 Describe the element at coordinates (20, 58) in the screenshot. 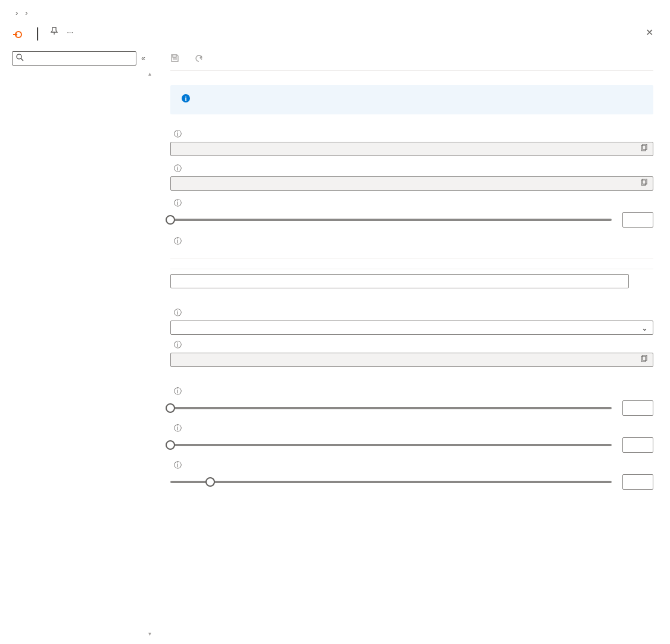

I see `search-icon` at that location.